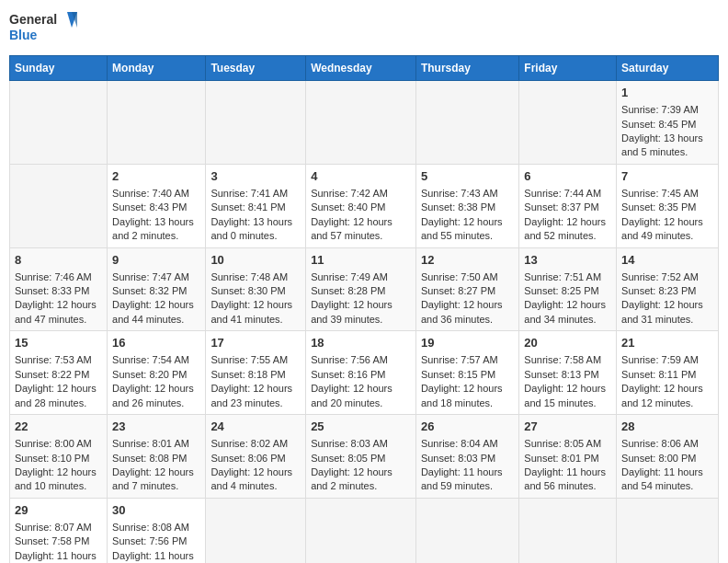 The height and width of the screenshot is (563, 728). I want to click on calendar-cell: 4Sunrise: 7:42 AMSunset: 8:40 PMDaylight…, so click(361, 206).